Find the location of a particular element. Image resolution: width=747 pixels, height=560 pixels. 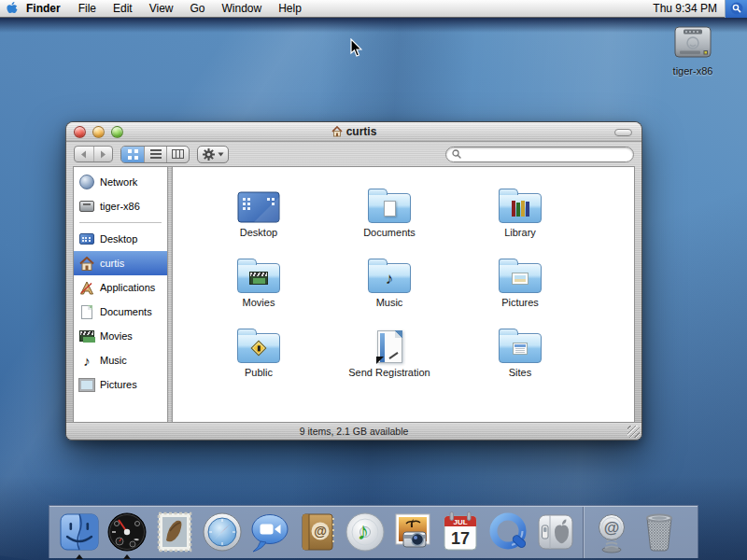

menu-go: Go is located at coordinates (198, 9).